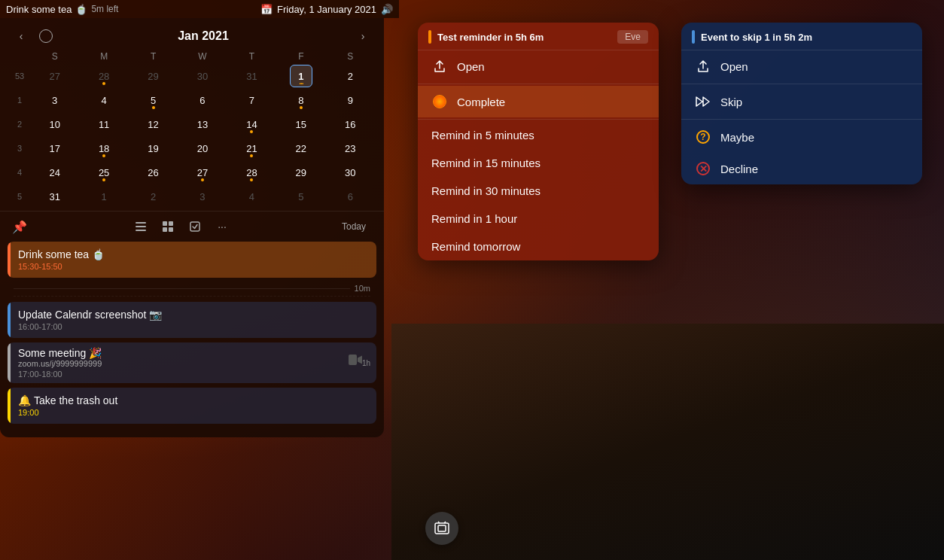  What do you see at coordinates (104, 196) in the screenshot?
I see `cal-day: 1` at bounding box center [104, 196].